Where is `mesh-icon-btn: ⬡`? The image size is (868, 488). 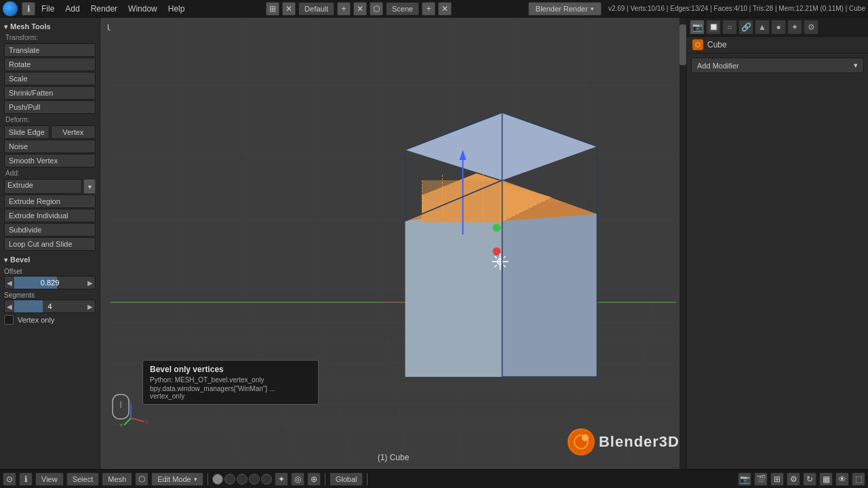
mesh-icon-btn: ⬡ is located at coordinates (142, 479).